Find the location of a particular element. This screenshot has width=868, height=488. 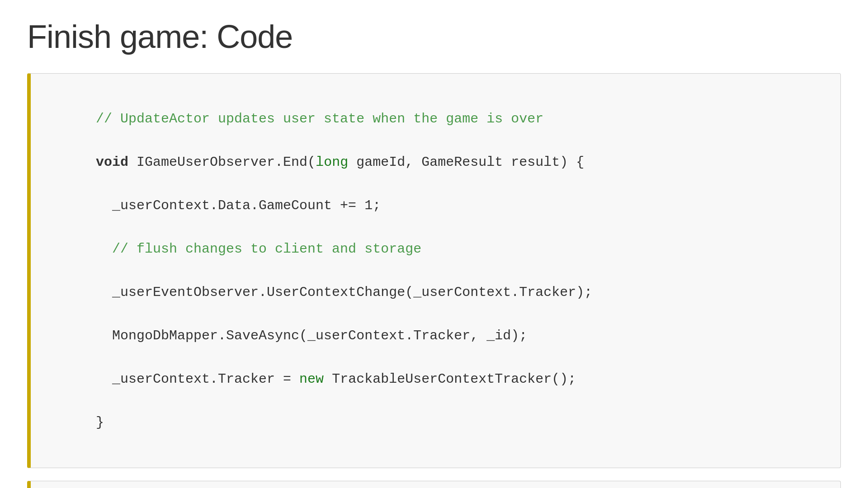

code-line-6: _userContext.Tracker = new TrackableUser… is located at coordinates (336, 379).